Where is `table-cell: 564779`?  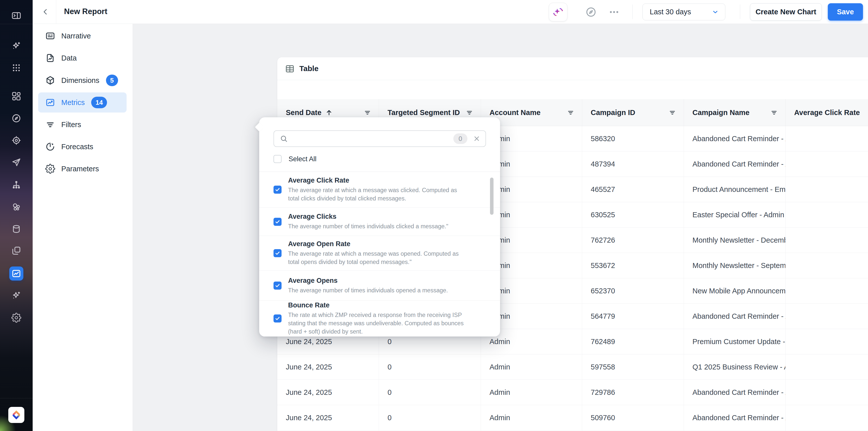 table-cell: 564779 is located at coordinates (633, 316).